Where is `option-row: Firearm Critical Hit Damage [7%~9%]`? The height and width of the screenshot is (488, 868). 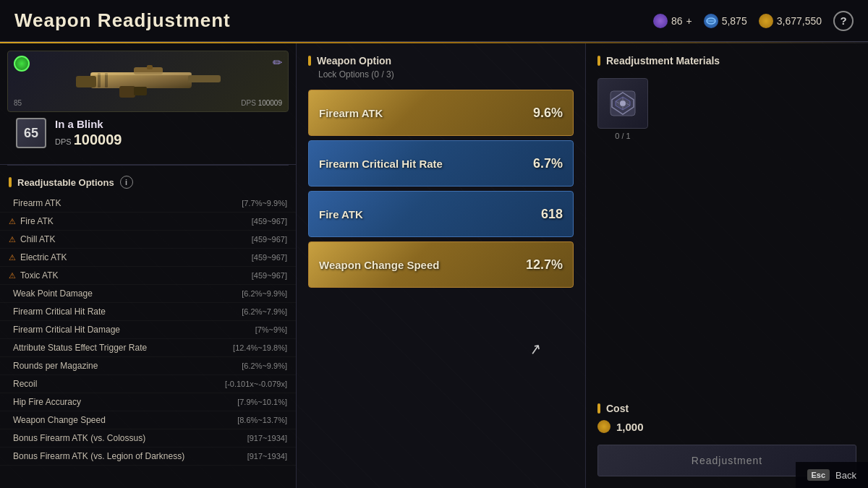
option-row: Firearm Critical Hit Damage [7%~9%] is located at coordinates (148, 330).